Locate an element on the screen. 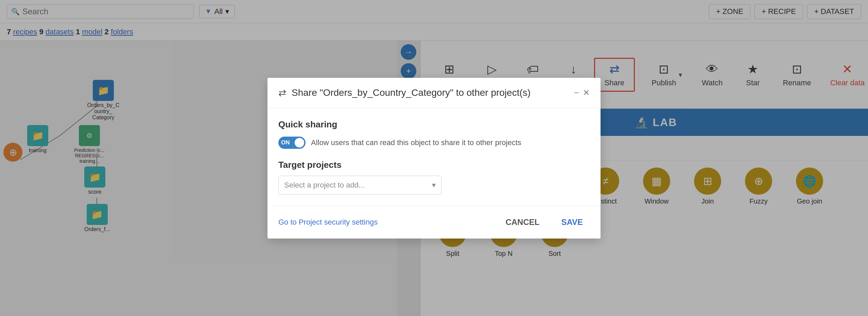  modal-share-icon: ⇄ is located at coordinates (282, 93).